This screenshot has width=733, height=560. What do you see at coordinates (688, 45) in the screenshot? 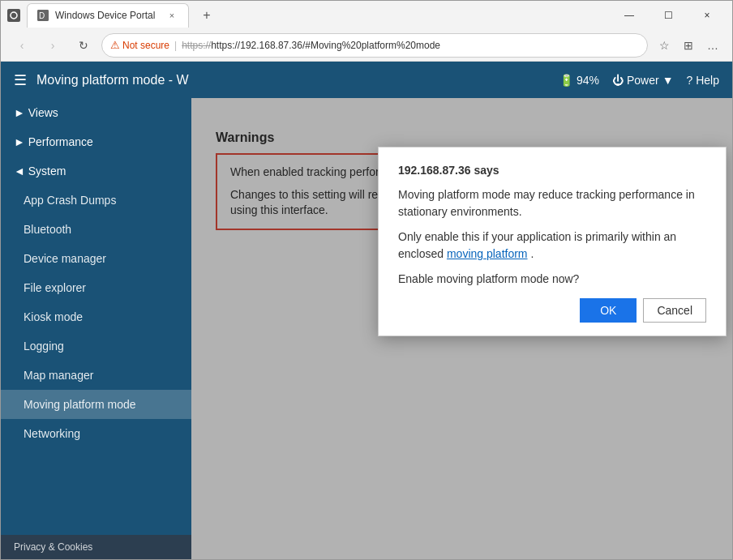
I see `collections-icon: ⊞` at bounding box center [688, 45].